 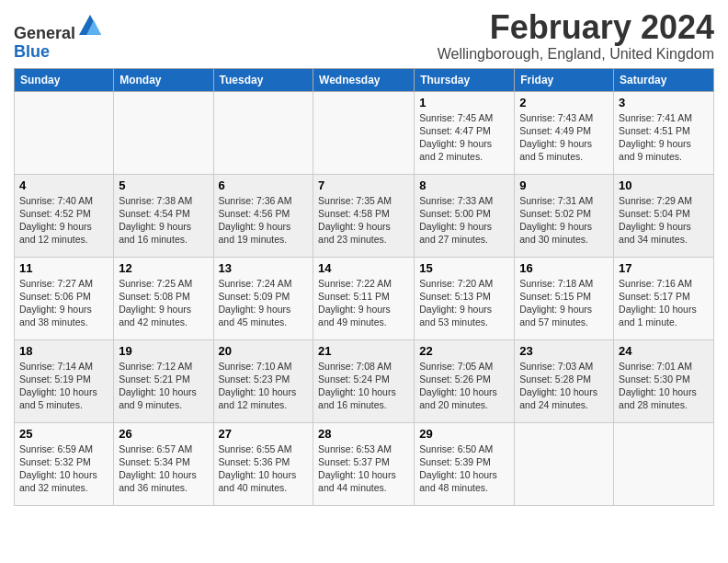 What do you see at coordinates (64, 215) in the screenshot?
I see `calendar-cell: 4Sunrise: 7:40 AM Sunset: 4:52 PM Daylig…` at bounding box center [64, 215].